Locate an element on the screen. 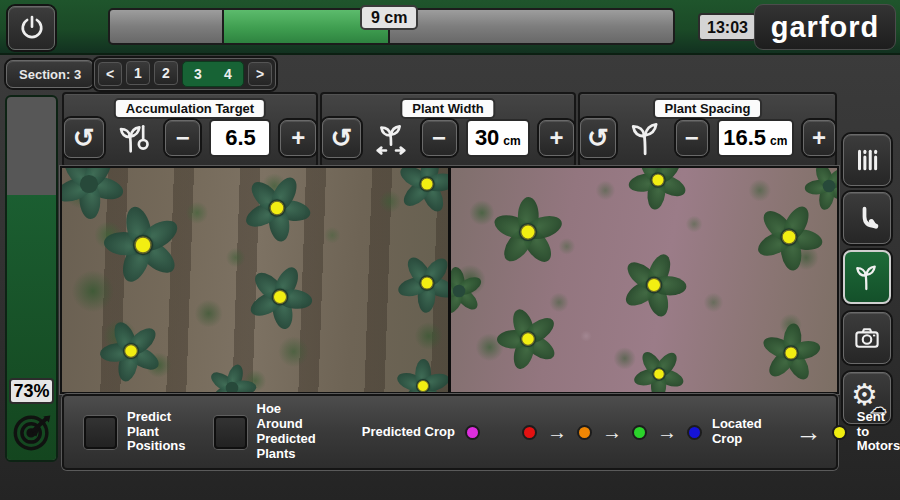 The height and width of the screenshot is (500, 900). brand-logo: garford is located at coordinates (825, 27).